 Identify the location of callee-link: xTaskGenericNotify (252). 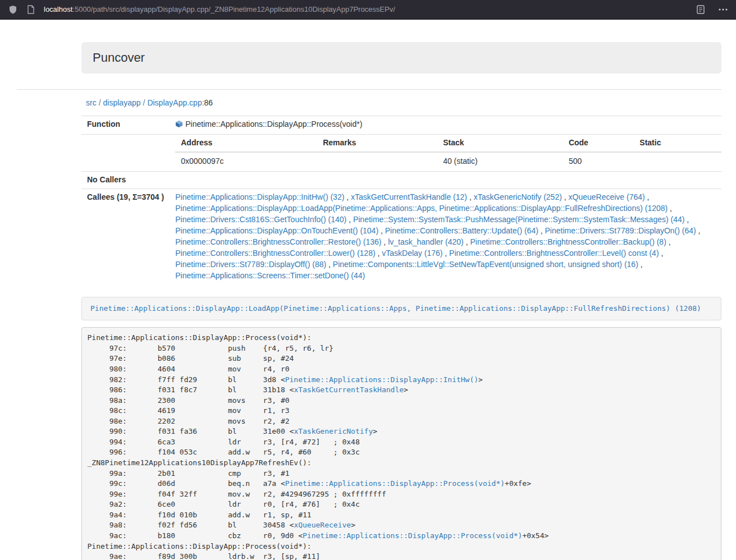
(518, 197).